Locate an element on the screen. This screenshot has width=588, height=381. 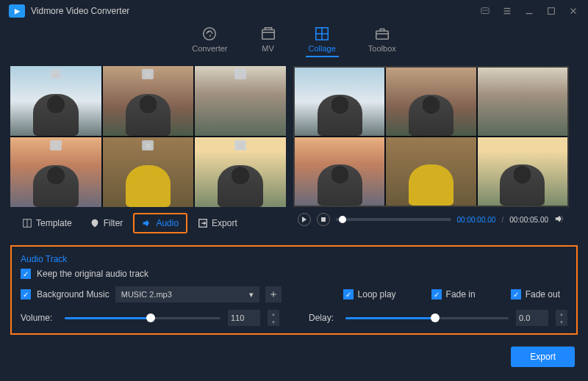
app-logo: ▶ is located at coordinates (17, 11).